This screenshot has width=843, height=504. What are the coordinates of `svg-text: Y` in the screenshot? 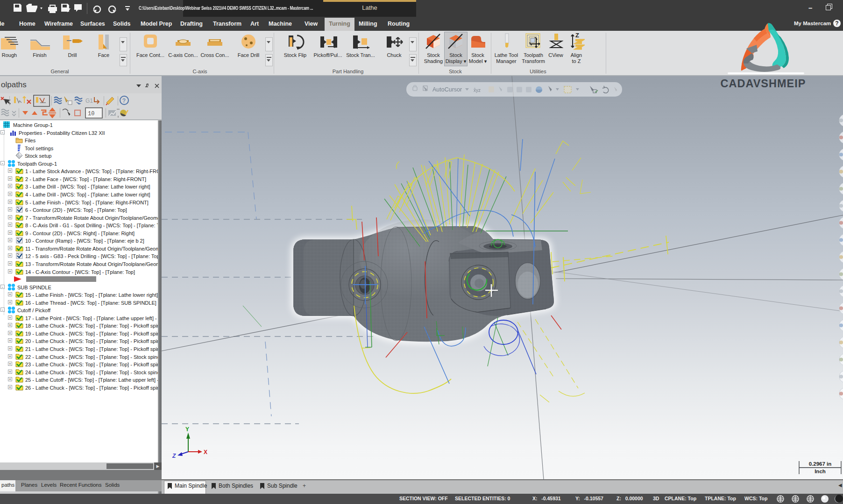 It's located at (187, 429).